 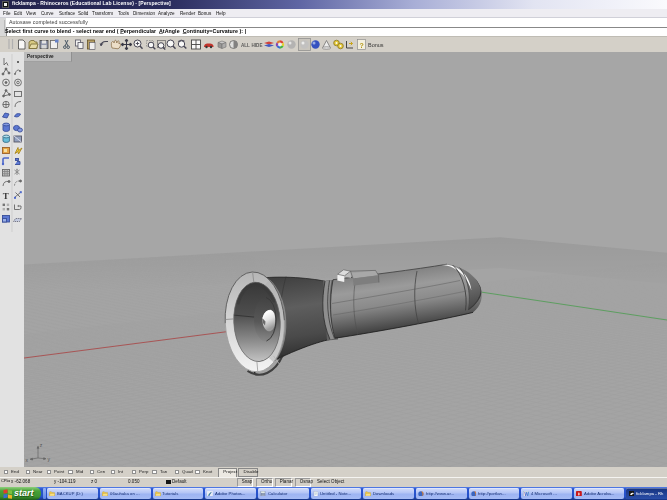 I want to click on svg-text: W, so click(x=526, y=494).